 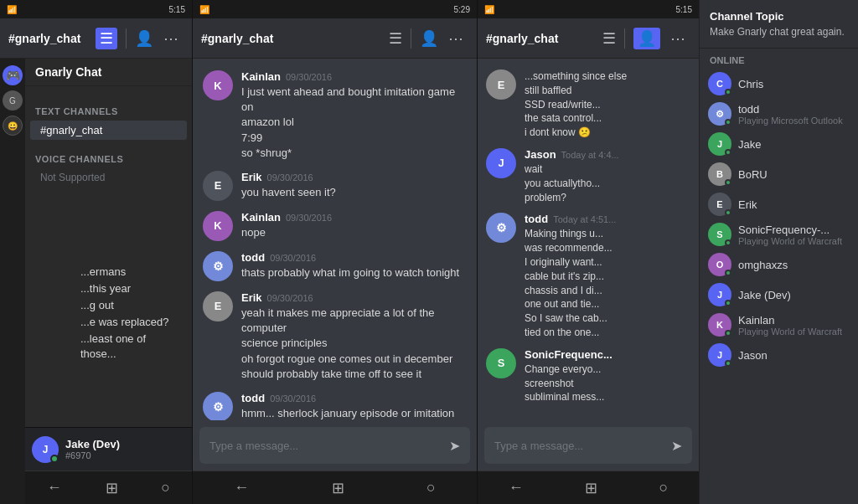 What do you see at coordinates (588, 445) in the screenshot?
I see `input-area-3: Type a message... ➤` at bounding box center [588, 445].